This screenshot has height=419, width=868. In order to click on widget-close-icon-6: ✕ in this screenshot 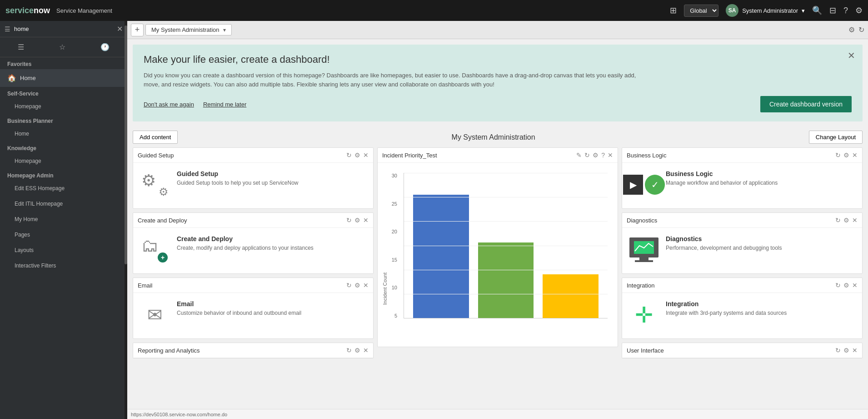, I will do `click(855, 155)`.